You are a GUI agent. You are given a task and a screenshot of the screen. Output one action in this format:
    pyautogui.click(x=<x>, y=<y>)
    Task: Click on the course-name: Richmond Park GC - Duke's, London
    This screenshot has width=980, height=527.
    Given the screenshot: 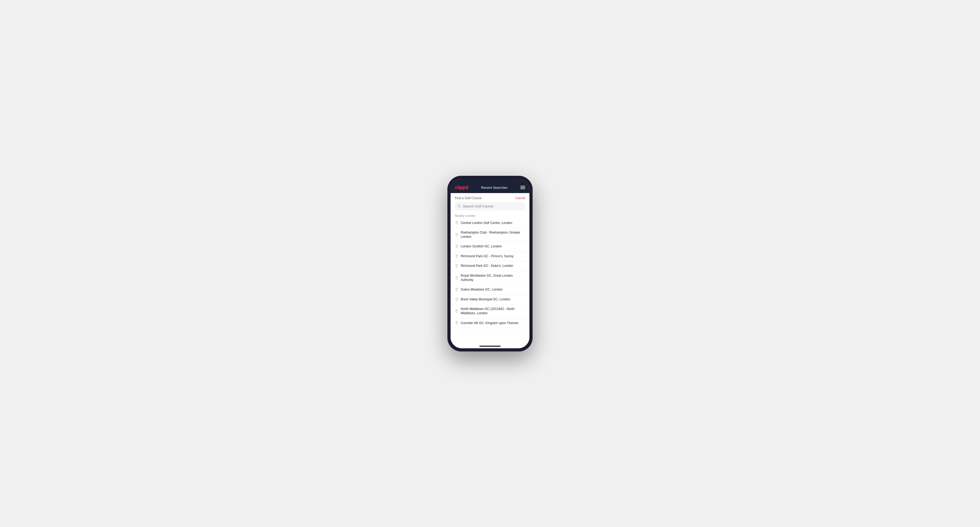 What is the action you would take?
    pyautogui.click(x=487, y=266)
    